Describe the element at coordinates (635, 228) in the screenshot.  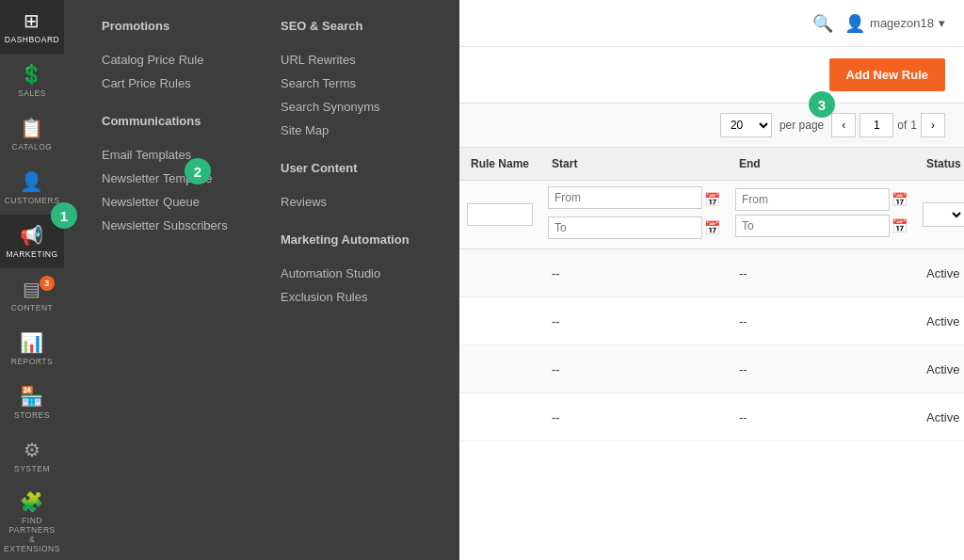
I see `filter-start-to-wrap: 📅` at that location.